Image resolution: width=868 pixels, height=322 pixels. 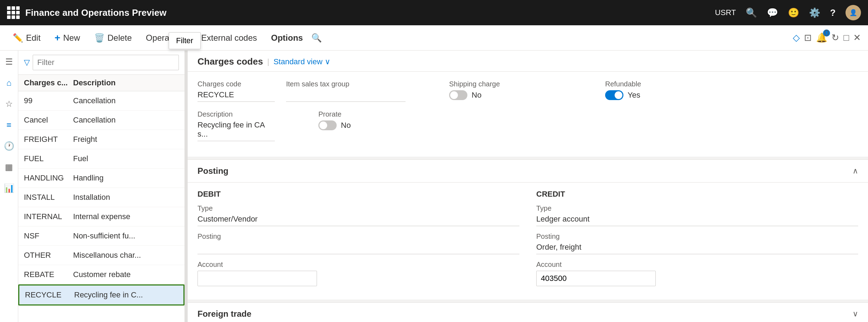 What do you see at coordinates (18, 38) in the screenshot?
I see `edit-icon: ✏️` at bounding box center [18, 38].